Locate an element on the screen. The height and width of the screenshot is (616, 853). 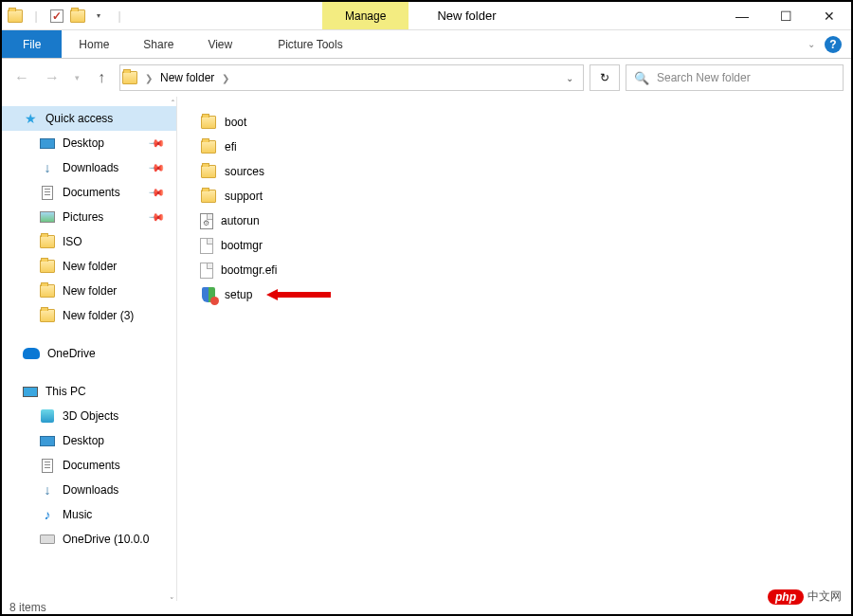
watermark-brand: php is located at coordinates (786, 597).